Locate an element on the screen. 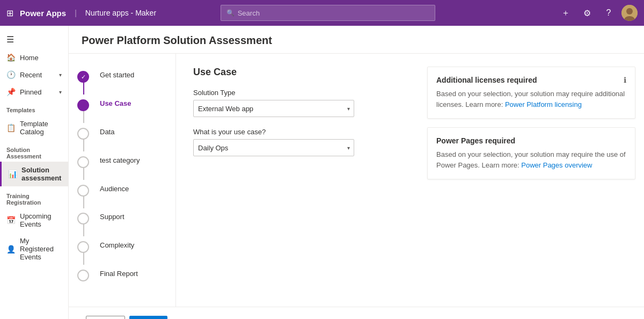 This screenshot has height=319, width=644. info-card-power-pages-text: Based on your selection, your solution m… is located at coordinates (531, 160).